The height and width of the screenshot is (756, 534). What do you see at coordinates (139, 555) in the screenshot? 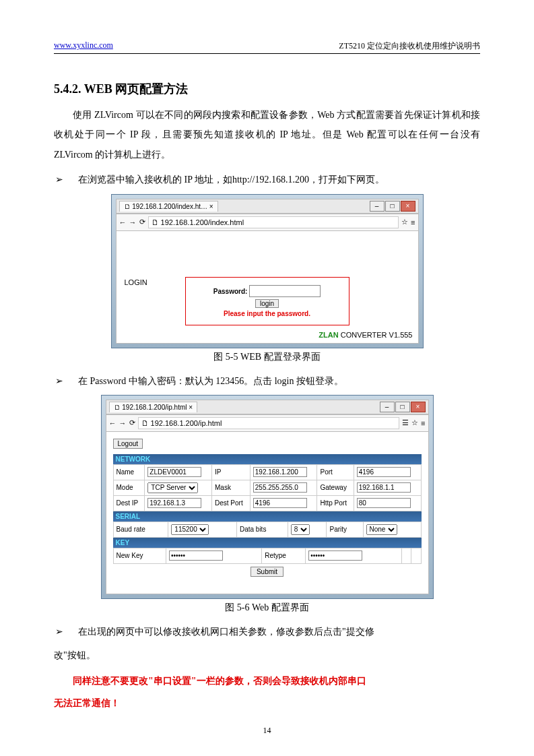
I see `newkey-label: New Key` at bounding box center [139, 555].